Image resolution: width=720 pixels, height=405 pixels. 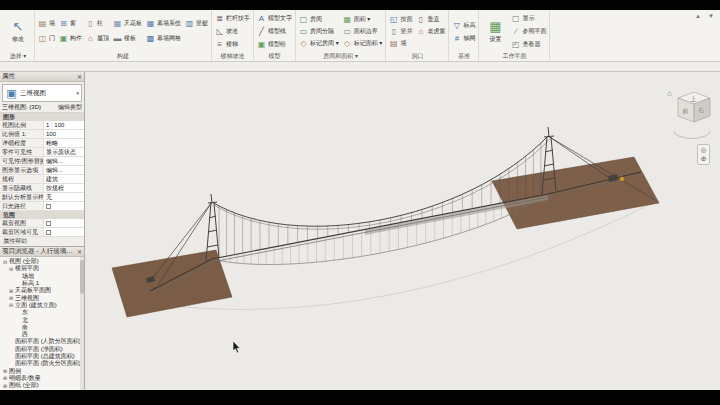 I want to click on workplane-show-button: ▢显示, so click(x=528, y=19).